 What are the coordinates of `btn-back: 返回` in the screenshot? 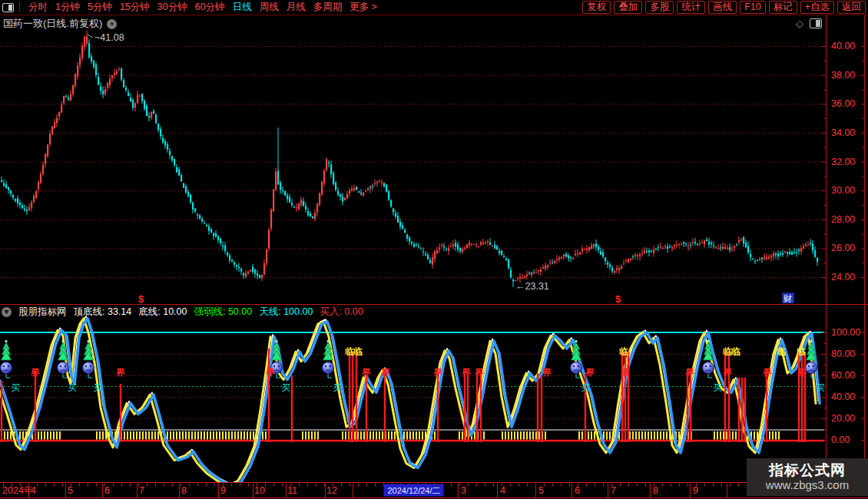 It's located at (851, 8).